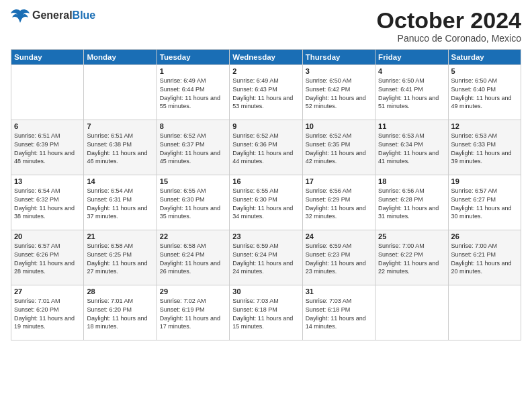  What do you see at coordinates (266, 181) in the screenshot?
I see `day-number: 16` at bounding box center [266, 181].